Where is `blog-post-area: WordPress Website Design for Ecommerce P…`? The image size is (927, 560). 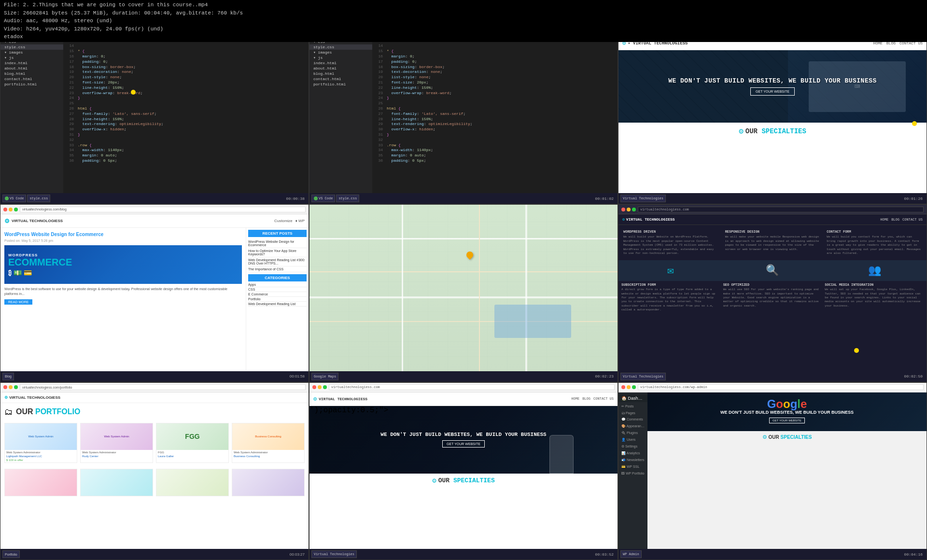 blog-post-area: WordPress Website Design for Ecommerce P… is located at coordinates (123, 299).